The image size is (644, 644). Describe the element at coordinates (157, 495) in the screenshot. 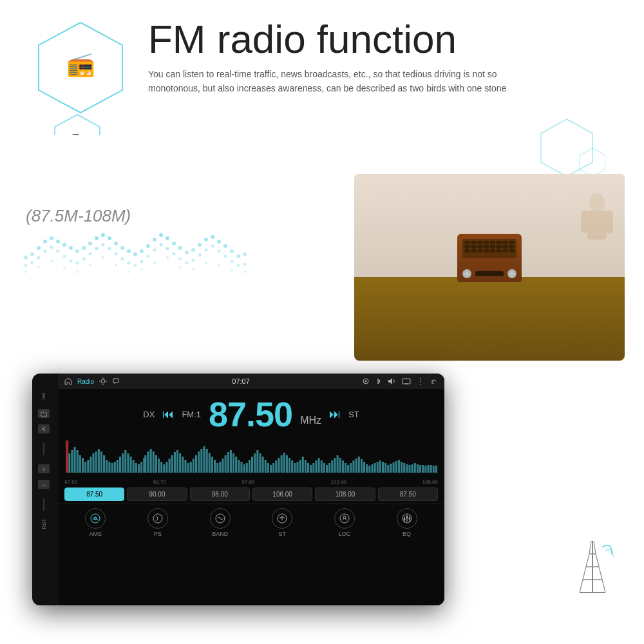

I see `preset-2: 90.00` at that location.